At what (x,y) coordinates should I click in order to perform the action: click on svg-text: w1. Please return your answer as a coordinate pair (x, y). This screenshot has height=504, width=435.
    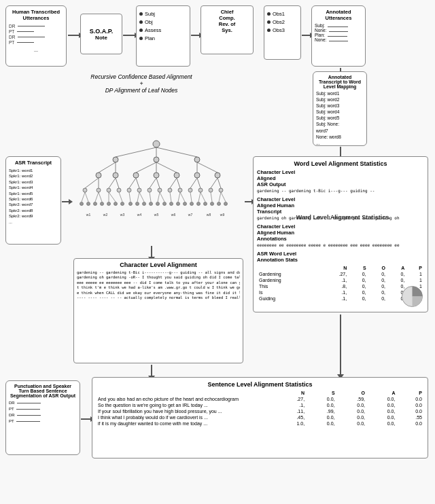
    Looking at the image, I should click on (88, 215).